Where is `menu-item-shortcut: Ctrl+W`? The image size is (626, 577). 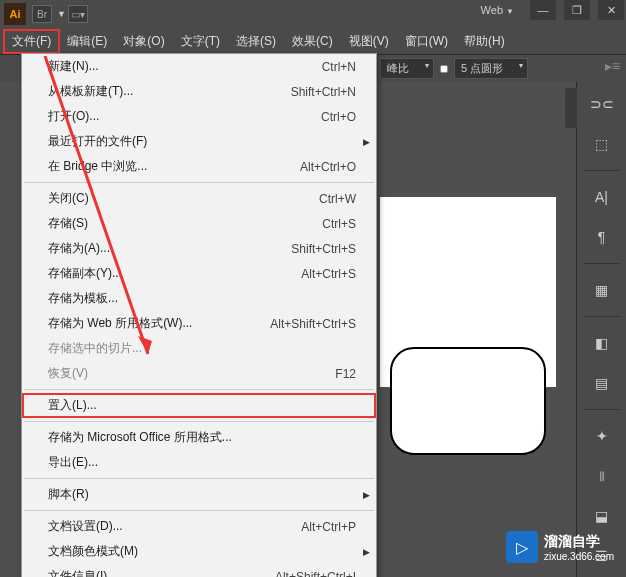
menu-item-shortcut: Ctrl+W is located at coordinates (338, 199).